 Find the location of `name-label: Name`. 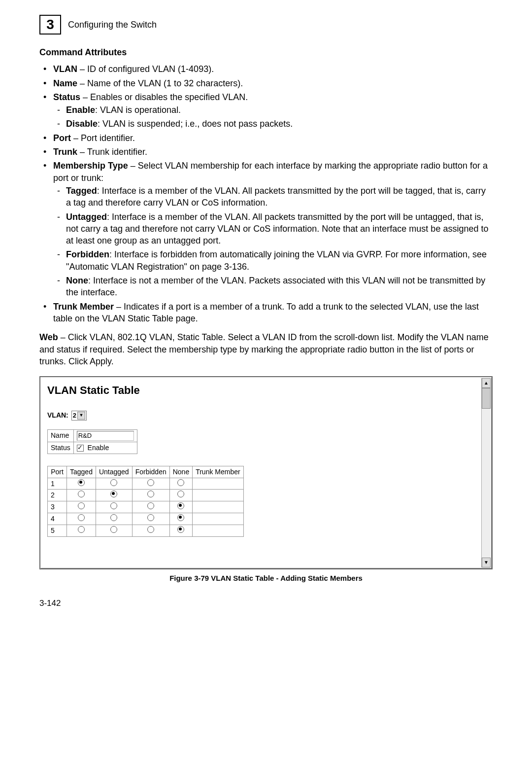

name-label: Name is located at coordinates (61, 436).